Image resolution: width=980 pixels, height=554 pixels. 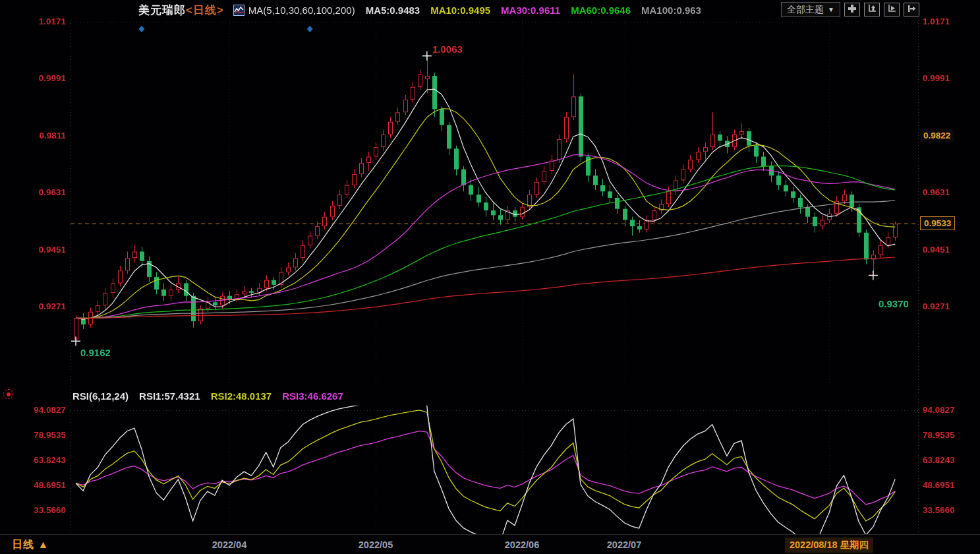 I want to click on ma5-value: MA5:0.9483, so click(x=393, y=11).